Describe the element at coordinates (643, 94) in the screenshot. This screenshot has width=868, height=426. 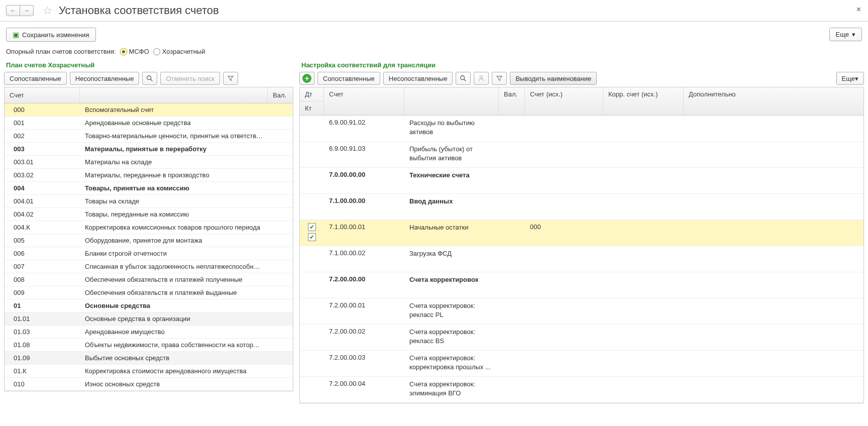
I see `col-corr: Корр. счет (исх.)` at that location.